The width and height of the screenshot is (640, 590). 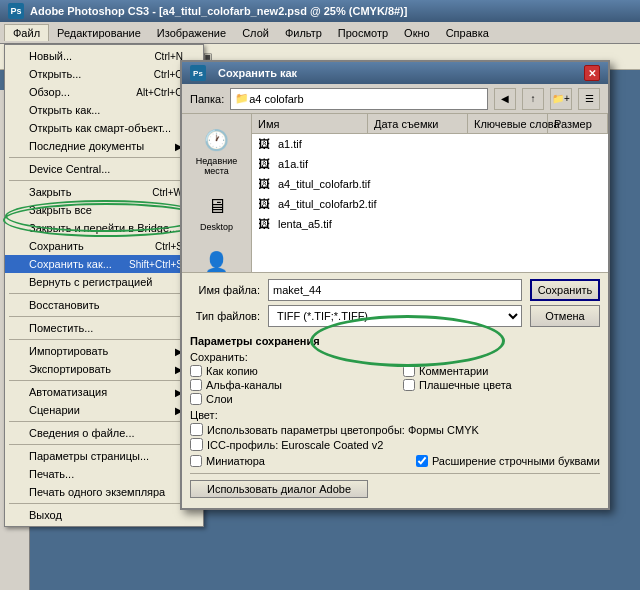 I want to click on menu-print-one: Печать одного экземпляра, so click(x=104, y=492).